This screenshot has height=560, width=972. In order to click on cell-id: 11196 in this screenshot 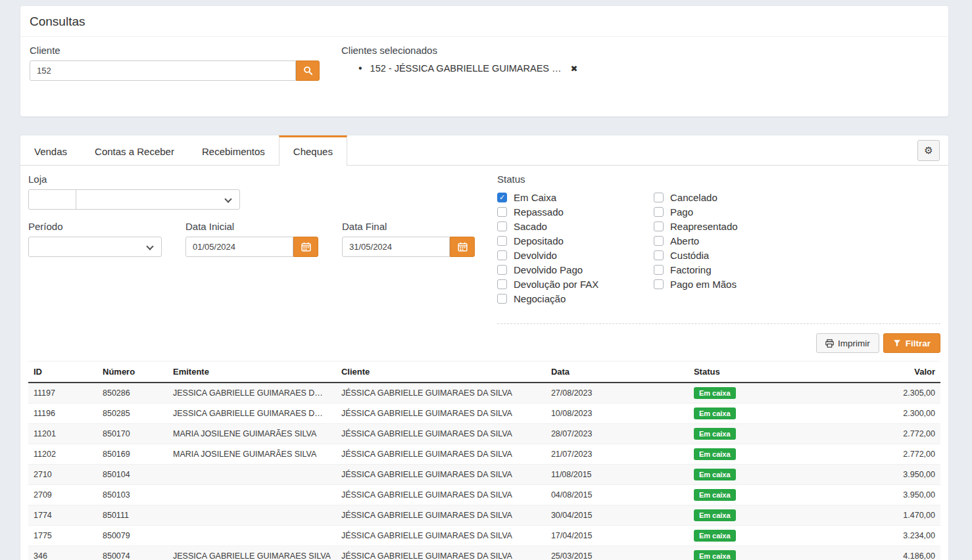, I will do `click(63, 413)`.